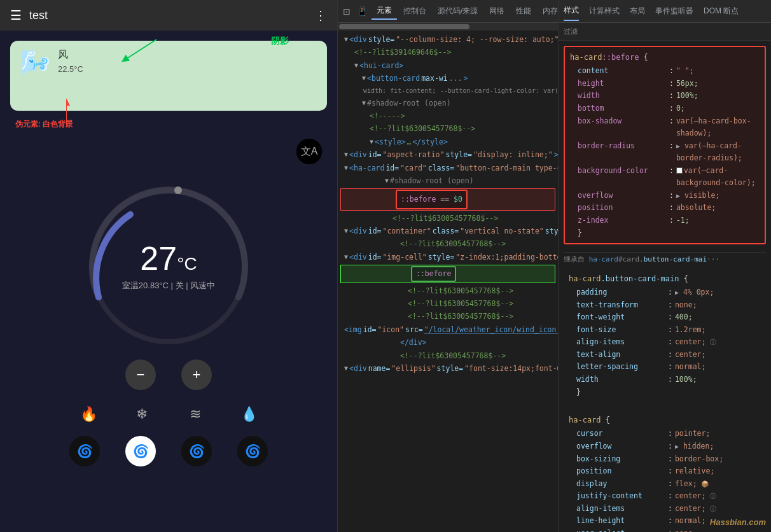 This screenshot has height=532, width=771. I want to click on tab-event-listeners: 事件监听器, so click(674, 11).